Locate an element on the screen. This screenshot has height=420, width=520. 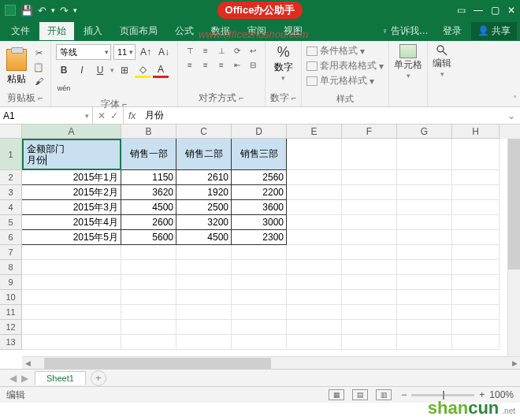
cell-E12 is located at coordinates (314, 328).